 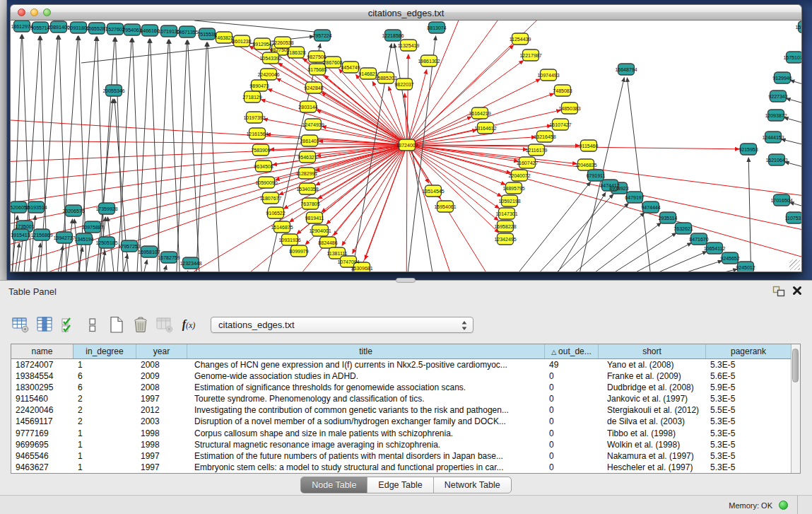 I want to click on table-row: 1830029562008Estimation of significance …, so click(x=401, y=387).